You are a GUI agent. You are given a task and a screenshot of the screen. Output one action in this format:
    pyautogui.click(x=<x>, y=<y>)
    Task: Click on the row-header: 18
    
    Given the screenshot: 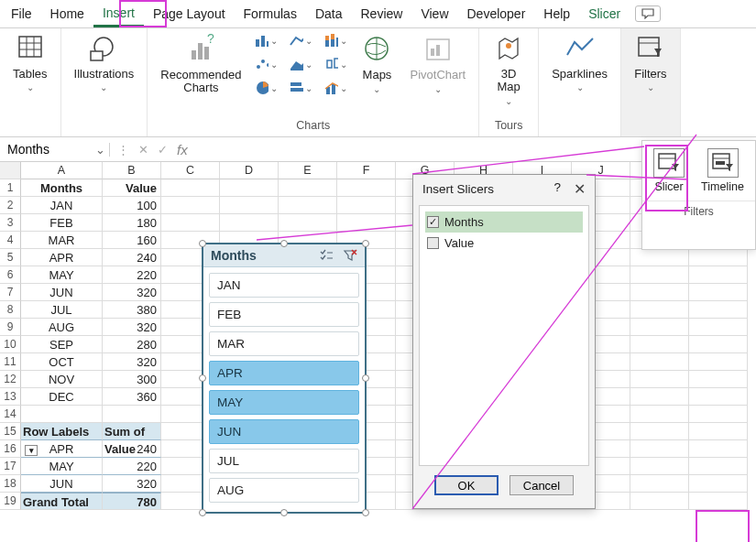 What is the action you would take?
    pyautogui.click(x=11, y=483)
    